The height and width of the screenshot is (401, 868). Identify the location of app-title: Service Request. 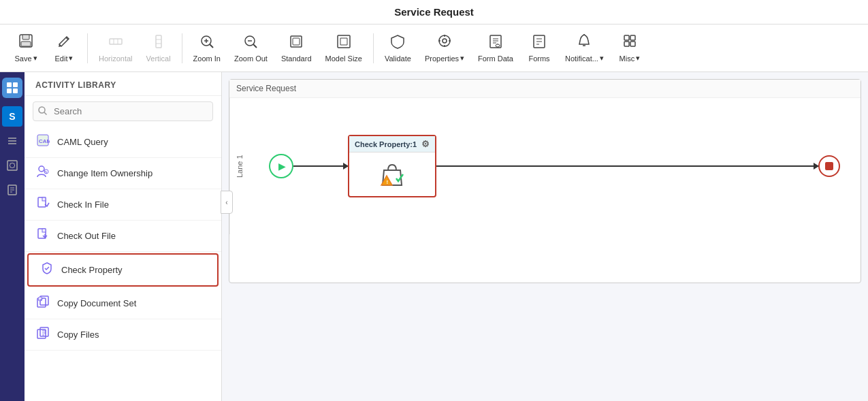
(434, 12).